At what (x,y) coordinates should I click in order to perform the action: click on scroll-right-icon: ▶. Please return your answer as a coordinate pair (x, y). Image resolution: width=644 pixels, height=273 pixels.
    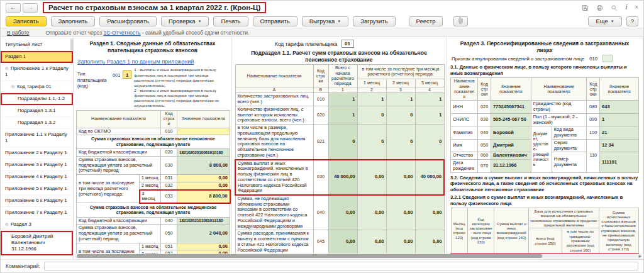
    Looking at the image, I should click on (640, 256).